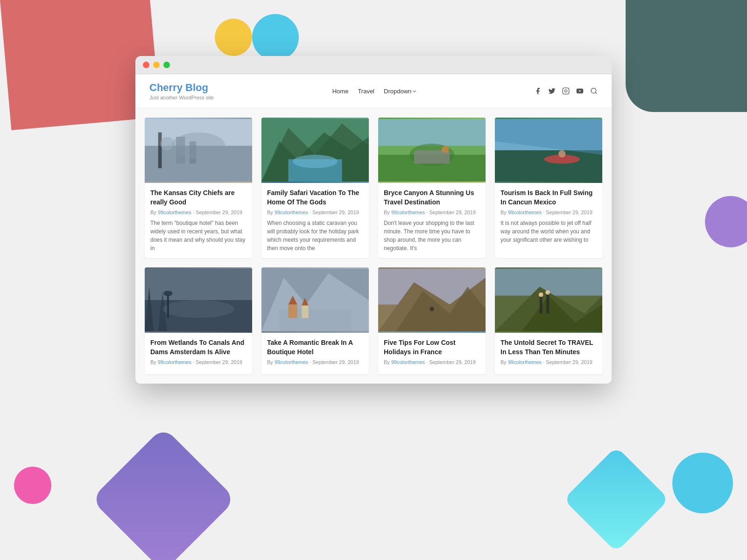  Describe the element at coordinates (233, 37) in the screenshot. I see `bg-circle-yellow` at that location.